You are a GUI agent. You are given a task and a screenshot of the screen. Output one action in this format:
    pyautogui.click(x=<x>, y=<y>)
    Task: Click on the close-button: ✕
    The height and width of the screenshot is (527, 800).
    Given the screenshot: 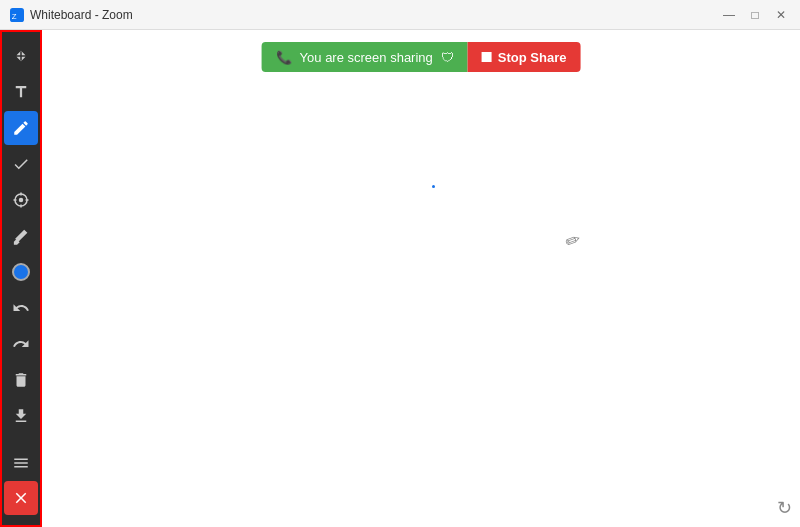 What is the action you would take?
    pyautogui.click(x=781, y=15)
    